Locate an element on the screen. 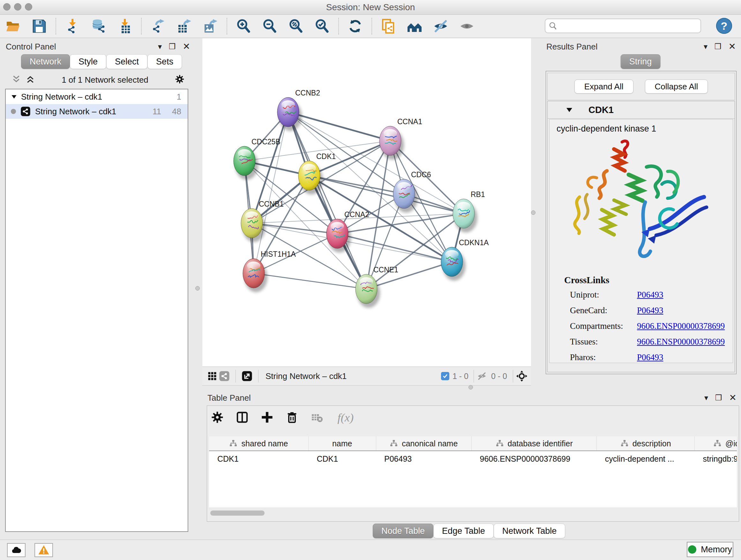 This screenshot has height=560, width=741. expand-all-button: Expand All is located at coordinates (604, 86).